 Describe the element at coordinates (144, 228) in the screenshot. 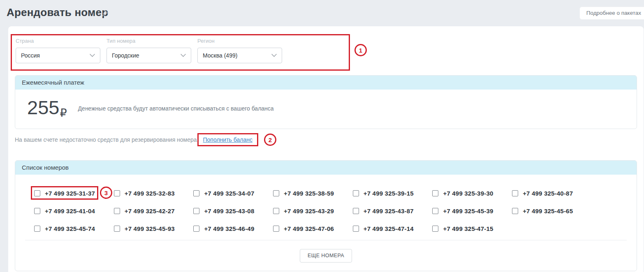

I see `phone-number-option: +7 499 325-45-93` at that location.